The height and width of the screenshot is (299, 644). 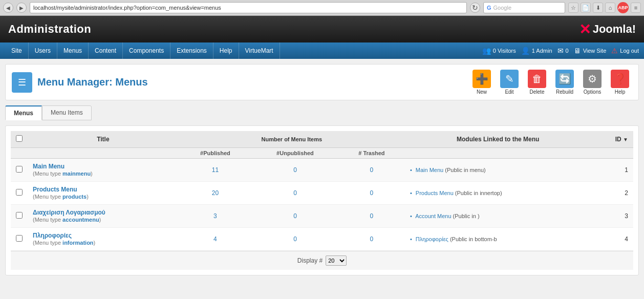 What do you see at coordinates (474, 239) in the screenshot?
I see `row-module-suffix: (Public in bottom-b` at bounding box center [474, 239].